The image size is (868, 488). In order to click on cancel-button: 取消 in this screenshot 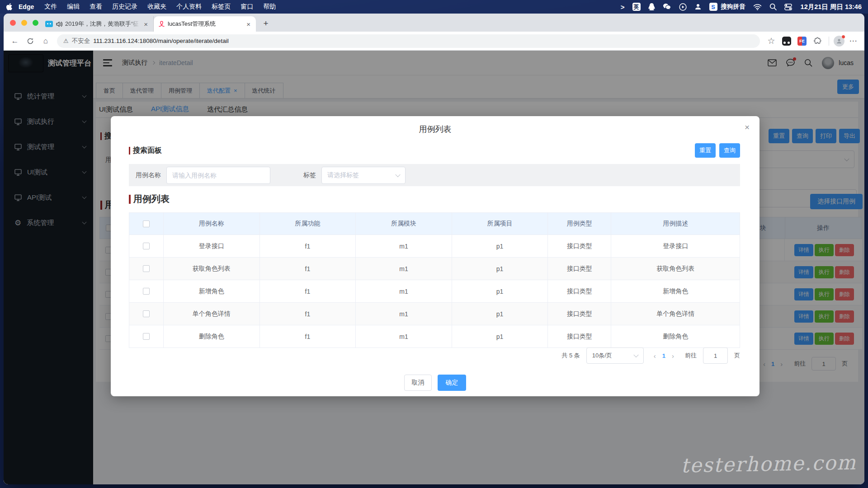, I will do `click(418, 383)`.